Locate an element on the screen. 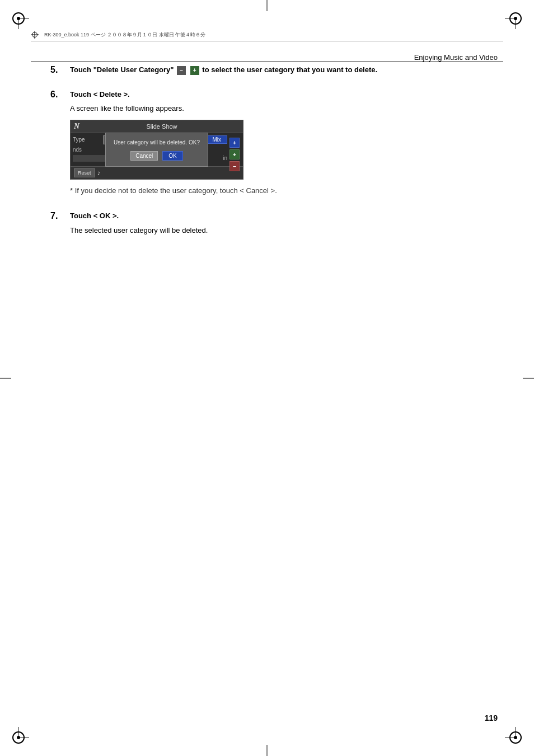 The image size is (534, 756). crop-tr is located at coordinates (510, 24).